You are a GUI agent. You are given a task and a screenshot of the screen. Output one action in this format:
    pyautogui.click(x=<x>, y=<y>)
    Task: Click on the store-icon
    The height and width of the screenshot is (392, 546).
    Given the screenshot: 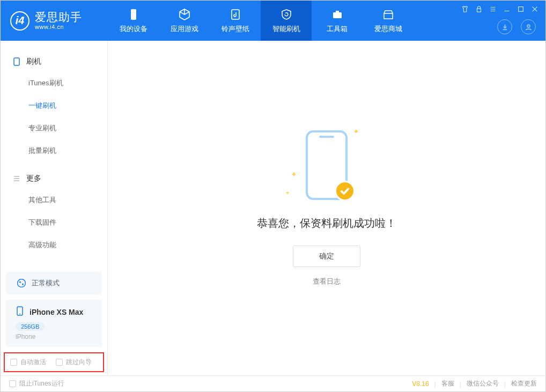 What is the action you would take?
    pyautogui.click(x=388, y=14)
    